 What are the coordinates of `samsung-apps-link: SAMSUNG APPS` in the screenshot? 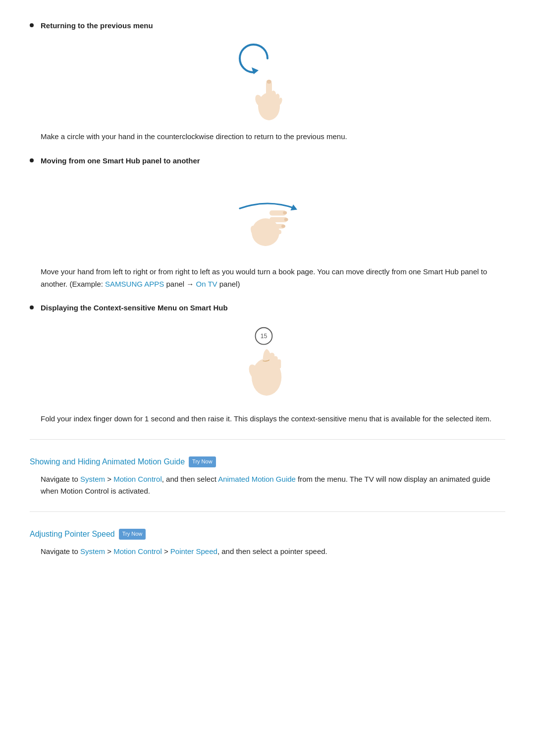 It's located at (135, 284).